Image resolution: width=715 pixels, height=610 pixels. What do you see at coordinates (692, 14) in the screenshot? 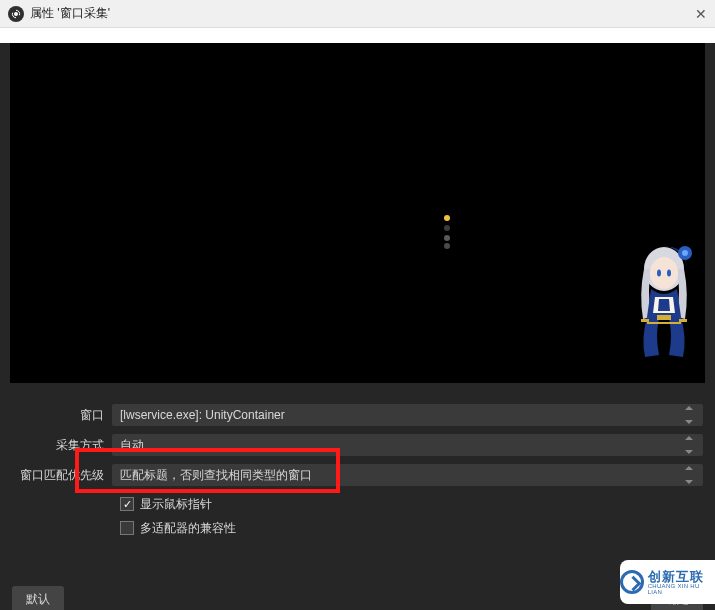
I see `close-button: ✕` at bounding box center [692, 14].